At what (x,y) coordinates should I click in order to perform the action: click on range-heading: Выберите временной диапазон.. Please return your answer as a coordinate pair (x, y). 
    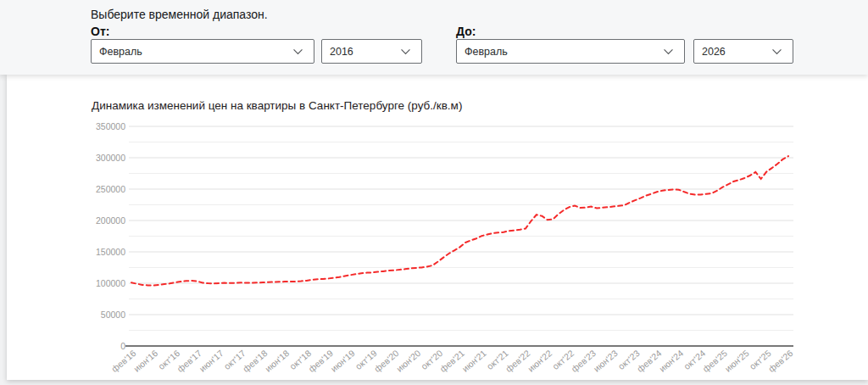
    Looking at the image, I should click on (180, 14).